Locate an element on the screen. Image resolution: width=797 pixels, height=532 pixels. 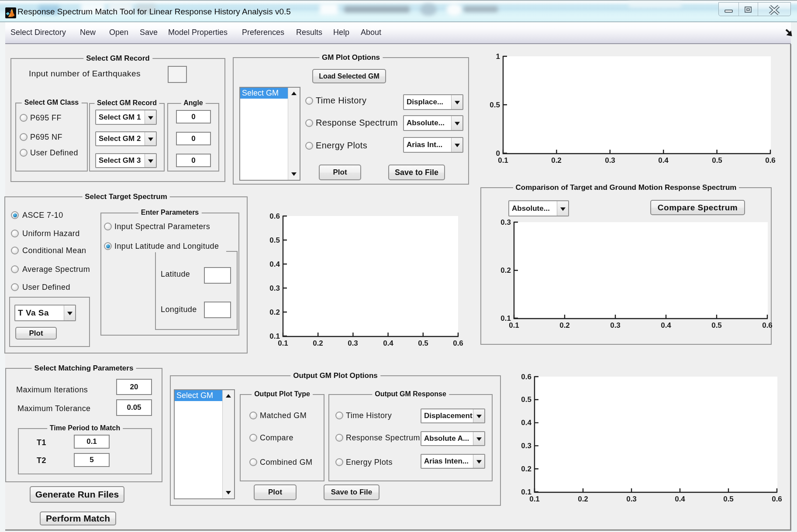
svg-text: 1 is located at coordinates (498, 57).